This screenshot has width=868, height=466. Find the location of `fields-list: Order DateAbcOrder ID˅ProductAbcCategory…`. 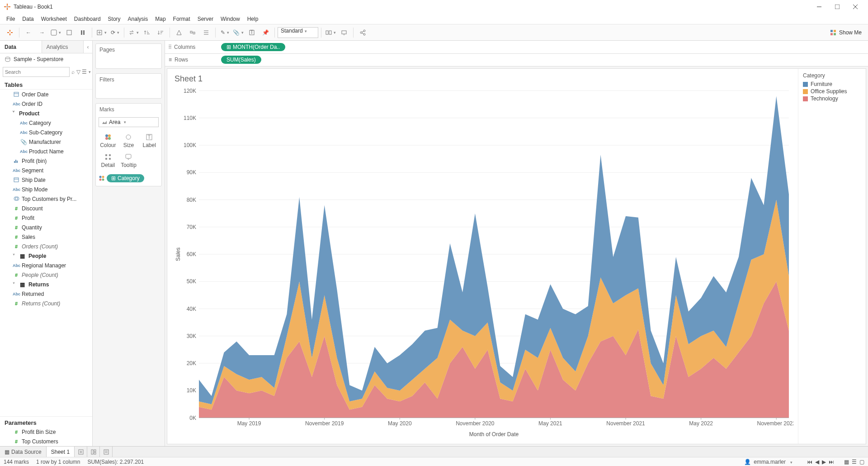

fields-list: Order DateAbcOrder ID˅ProductAbcCategory… is located at coordinates (46, 252).